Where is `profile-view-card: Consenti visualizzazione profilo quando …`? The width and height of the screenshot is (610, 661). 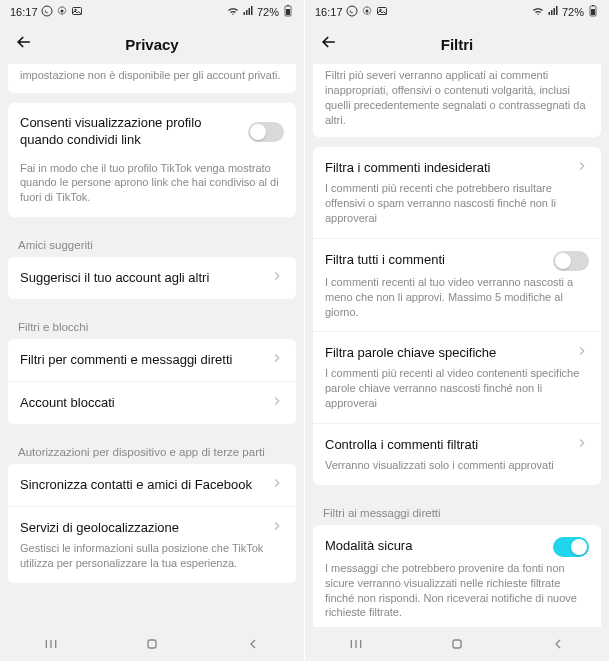
profile-view-card: Consenti visualizzazione profilo quando … is located at coordinates (152, 160).